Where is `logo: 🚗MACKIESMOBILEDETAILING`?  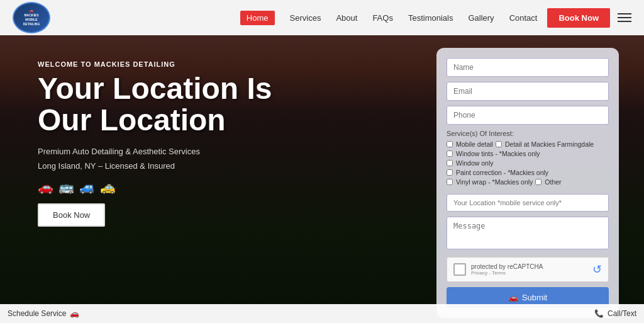
logo: 🚗MACKIESMOBILEDETAILING is located at coordinates (31, 18).